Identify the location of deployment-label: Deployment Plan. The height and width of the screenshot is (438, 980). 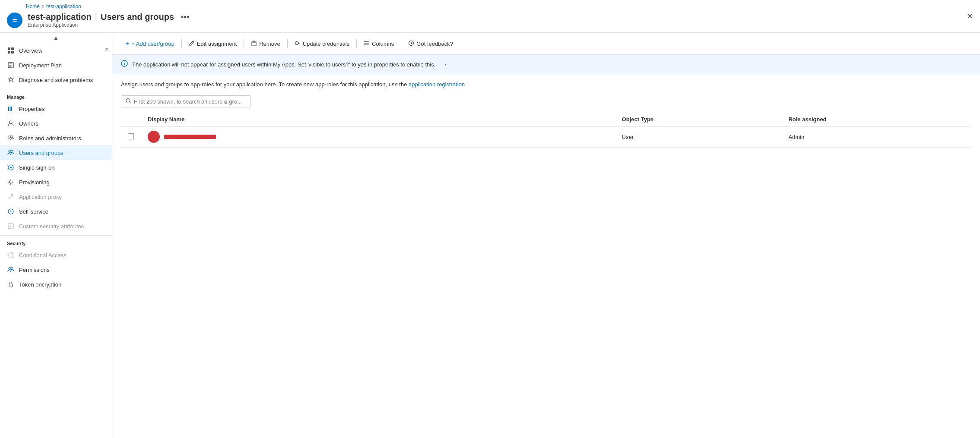
(62, 66).